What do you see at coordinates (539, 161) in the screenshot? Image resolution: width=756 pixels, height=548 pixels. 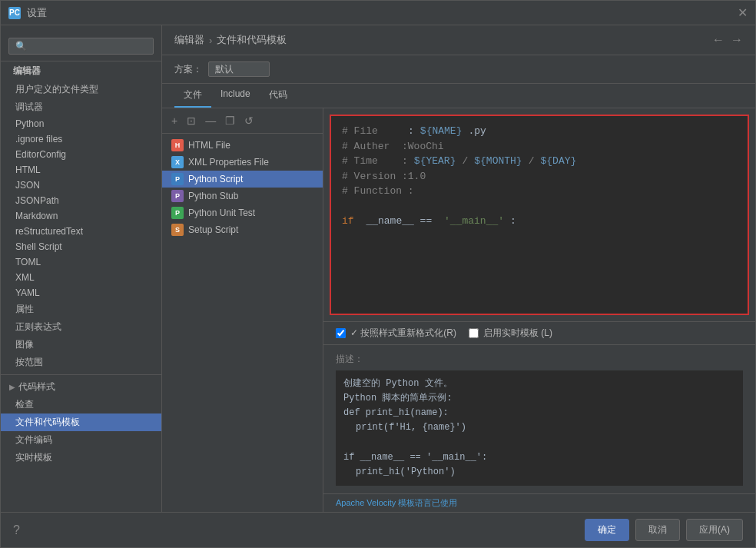 I see `code-line-3: # Time :${YEAR}/${MONTH}/${DAY}` at bounding box center [539, 161].